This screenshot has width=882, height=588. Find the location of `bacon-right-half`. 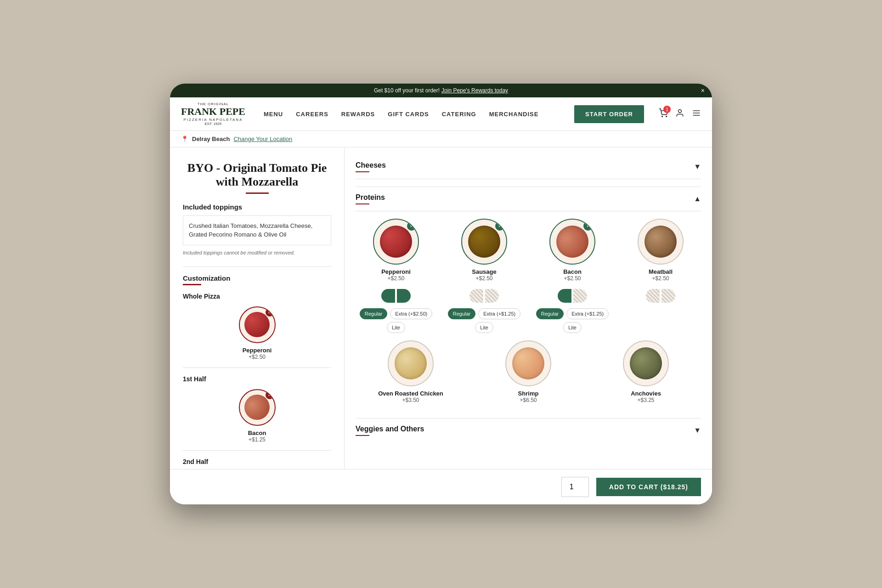

bacon-right-half is located at coordinates (580, 296).